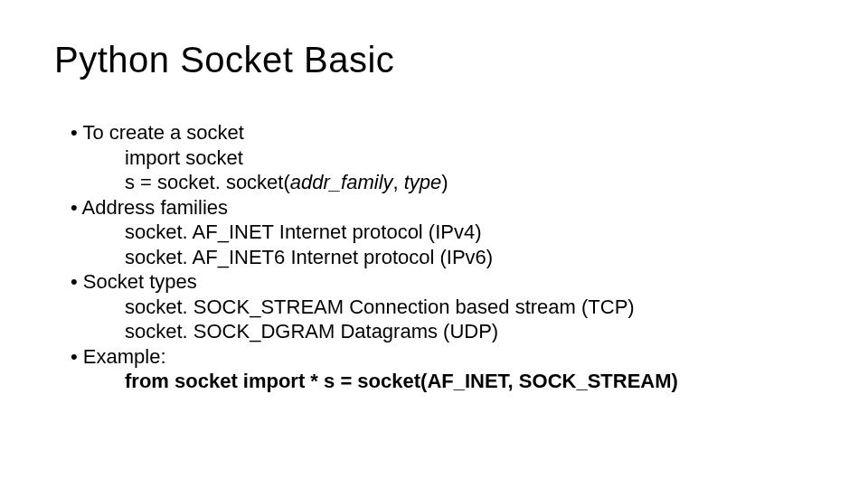 The width and height of the screenshot is (868, 488). Describe the element at coordinates (156, 208) in the screenshot. I see `bullet-head-text: Address families` at that location.